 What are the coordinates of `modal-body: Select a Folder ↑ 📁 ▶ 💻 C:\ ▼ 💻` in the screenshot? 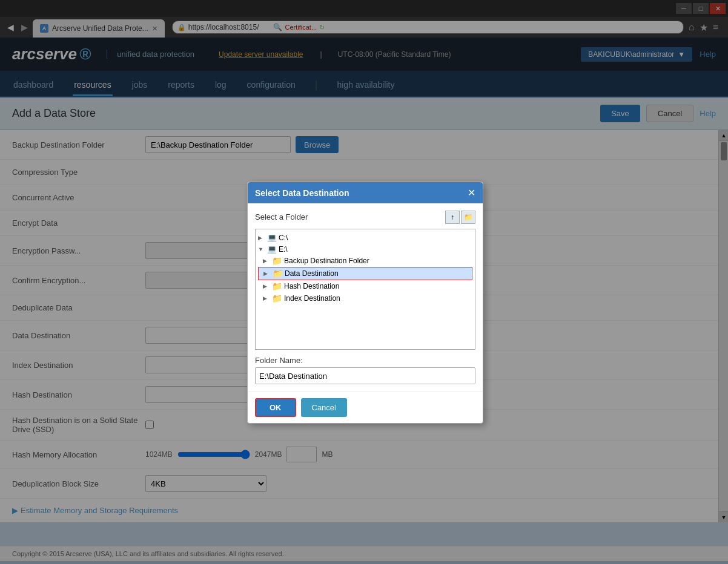 It's located at (365, 298).